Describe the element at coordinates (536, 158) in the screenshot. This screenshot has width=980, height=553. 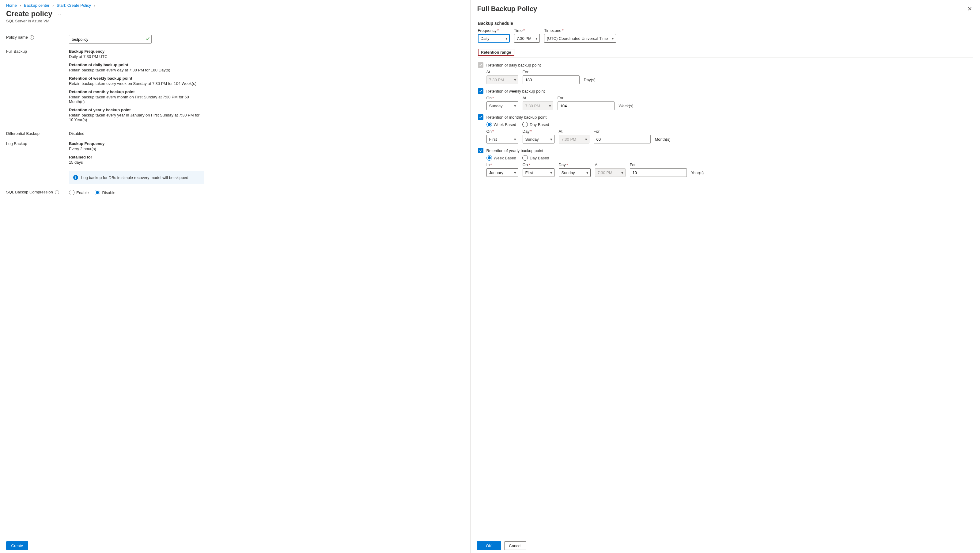
I see `yearly-day-based-radio: Day Based` at that location.